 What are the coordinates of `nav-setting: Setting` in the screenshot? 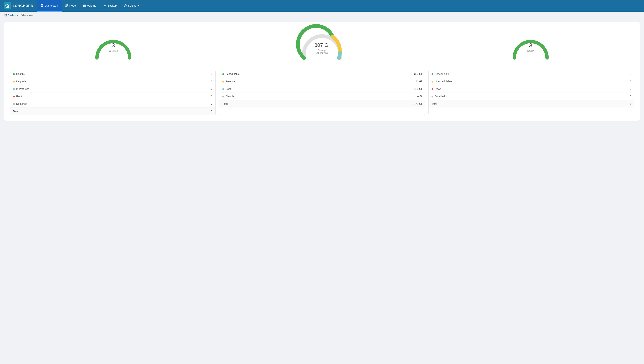 It's located at (132, 6).